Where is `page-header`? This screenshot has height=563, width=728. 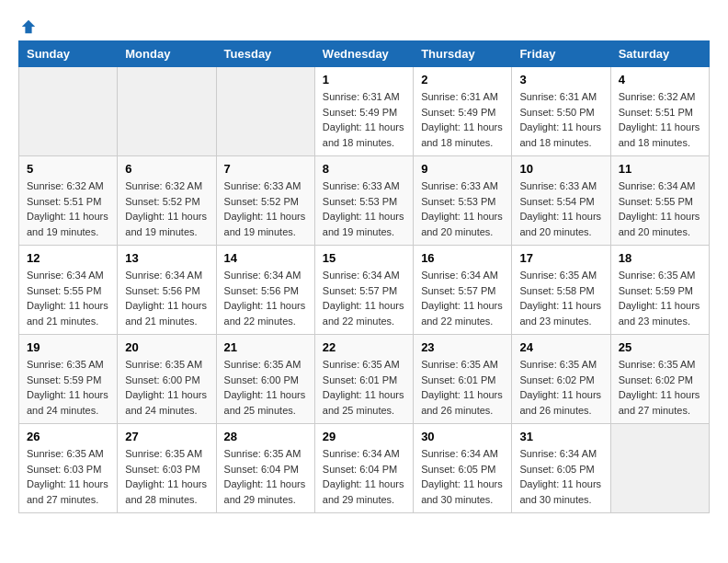 page-header is located at coordinates (364, 25).